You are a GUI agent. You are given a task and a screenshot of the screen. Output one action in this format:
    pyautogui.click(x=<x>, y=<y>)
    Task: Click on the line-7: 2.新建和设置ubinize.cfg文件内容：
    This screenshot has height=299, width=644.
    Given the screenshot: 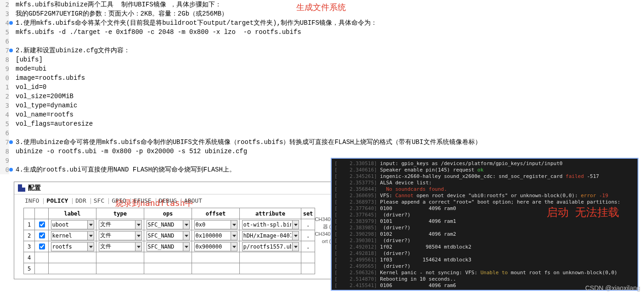 What is the action you would take?
    pyautogui.click(x=70, y=50)
    